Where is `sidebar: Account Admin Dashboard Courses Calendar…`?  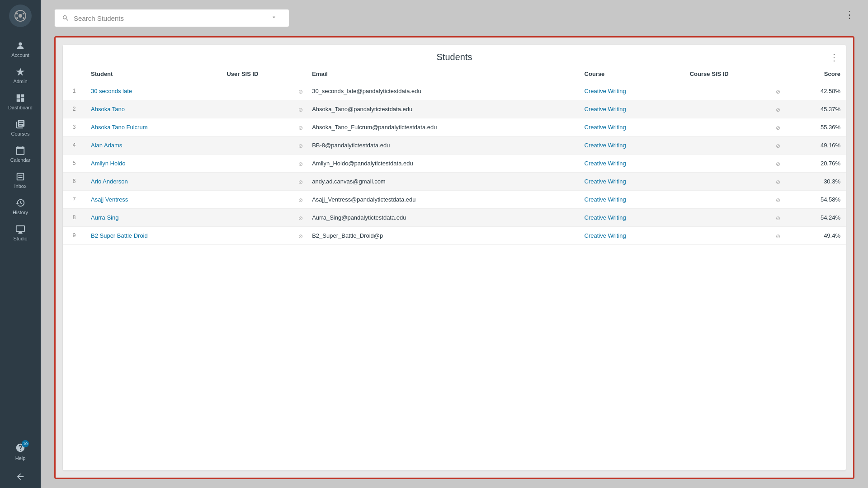 sidebar: Account Admin Dashboard Courses Calendar… is located at coordinates (20, 244).